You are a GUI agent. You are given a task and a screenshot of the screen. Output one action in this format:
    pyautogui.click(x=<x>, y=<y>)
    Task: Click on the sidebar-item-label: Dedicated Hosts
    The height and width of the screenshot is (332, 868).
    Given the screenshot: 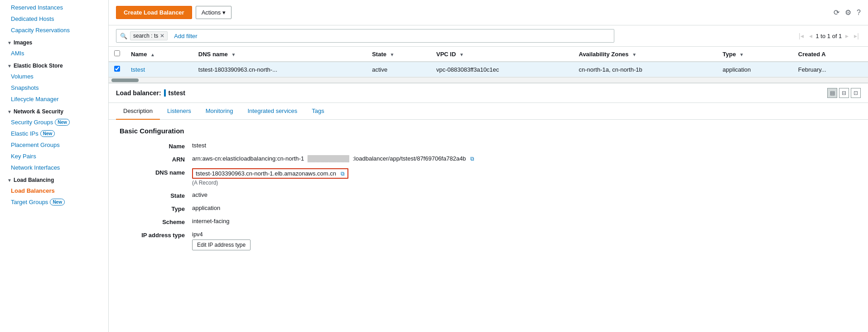 What is the action you would take?
    pyautogui.click(x=33, y=19)
    